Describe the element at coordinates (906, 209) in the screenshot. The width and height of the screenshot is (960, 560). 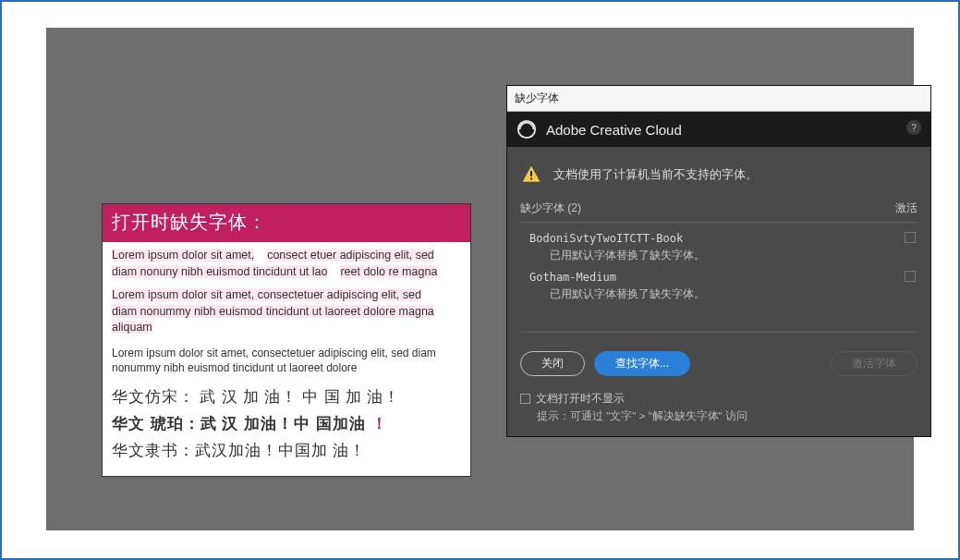
I see `list-header-right: 激活` at that location.